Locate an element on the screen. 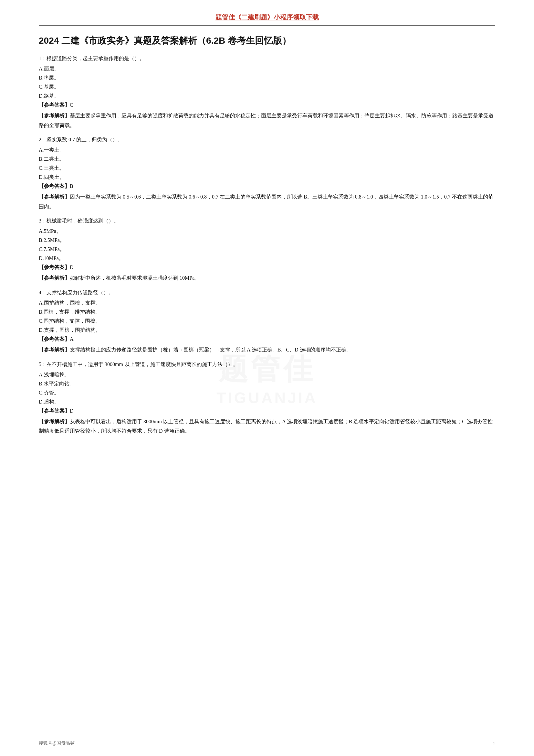  question-text-1: 1：根据道路分类，起主要承重作用的是（）。 is located at coordinates (267, 59).